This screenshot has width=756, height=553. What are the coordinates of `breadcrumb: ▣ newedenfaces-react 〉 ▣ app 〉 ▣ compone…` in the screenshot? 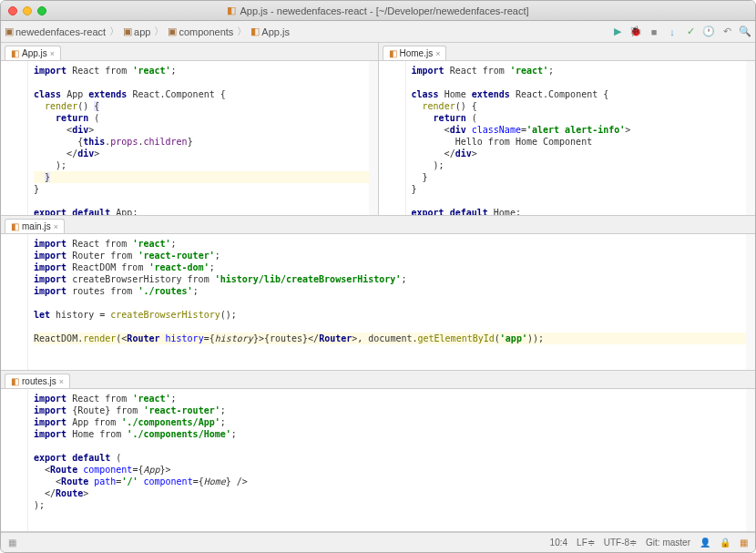 It's located at (148, 31).